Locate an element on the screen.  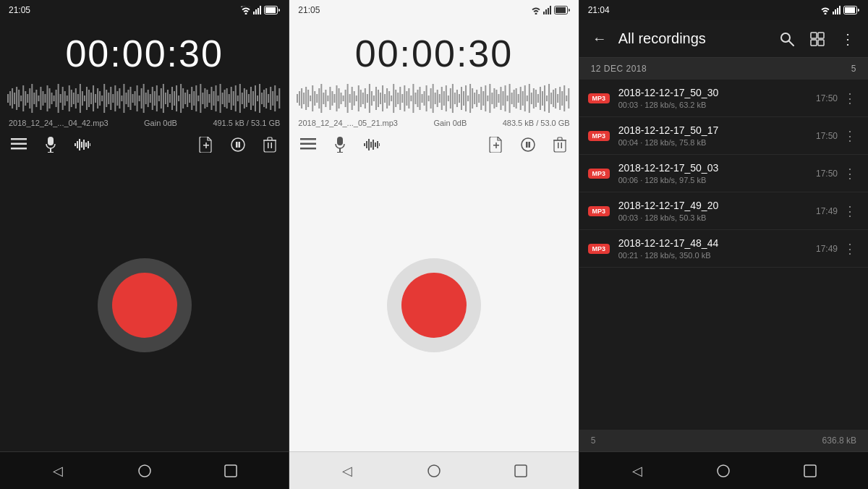
back-nav-1: ◁ is located at coordinates (58, 471).